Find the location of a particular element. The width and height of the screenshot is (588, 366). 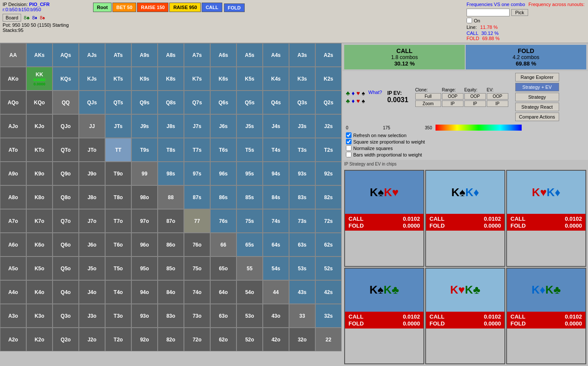

matrix-cell: J6o is located at coordinates (92, 245).